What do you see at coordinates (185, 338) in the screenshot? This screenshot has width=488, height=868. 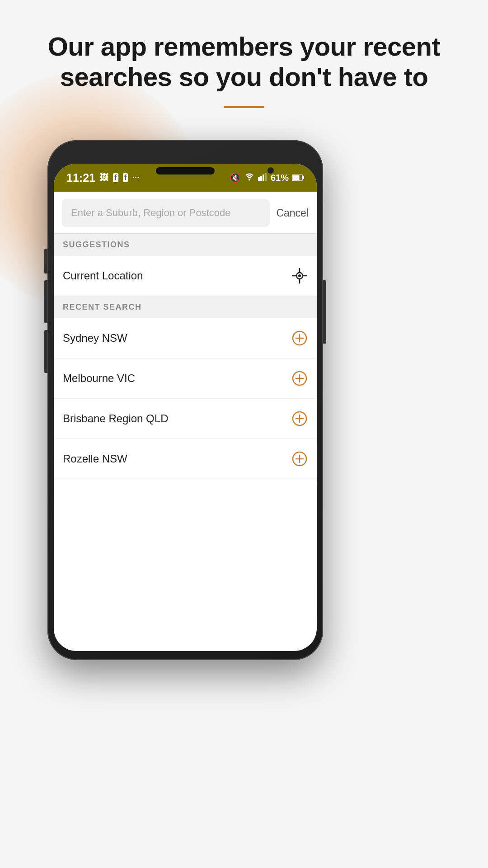 I see `recent-search-item-sydney: Sydney NSW` at bounding box center [185, 338].